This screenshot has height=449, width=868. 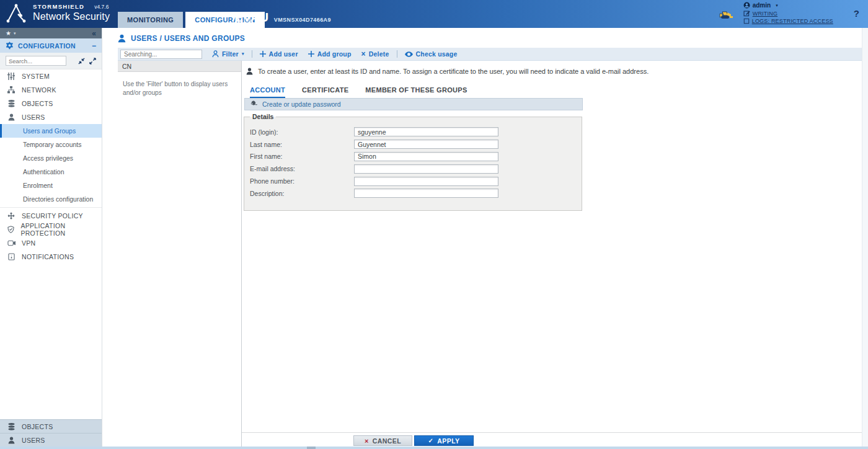 What do you see at coordinates (434, 448) in the screenshot?
I see `horizontal-scrollbar` at bounding box center [434, 448].